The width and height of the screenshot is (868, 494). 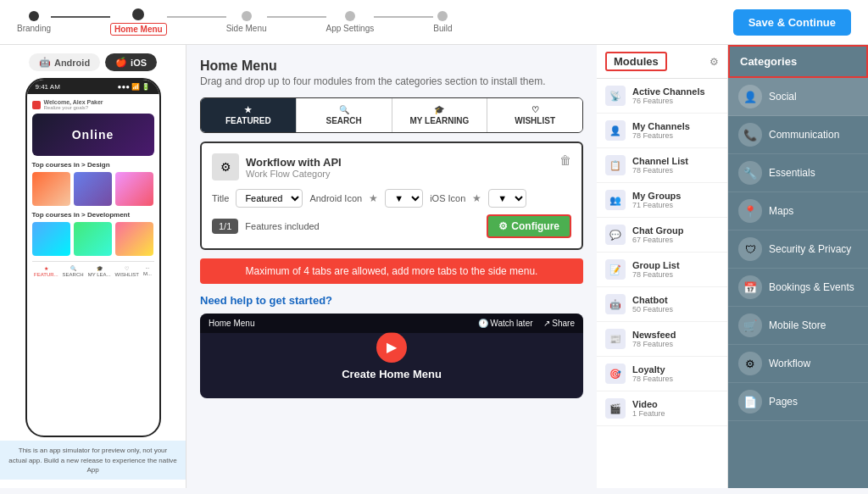 I want to click on category-item-communication: 📞 Communication, so click(x=798, y=136).